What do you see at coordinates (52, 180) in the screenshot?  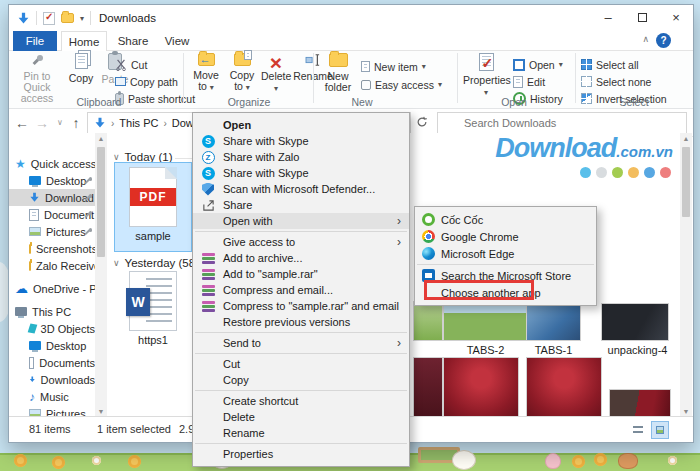 I see `sidebar-item-desktop: Desktop` at bounding box center [52, 180].